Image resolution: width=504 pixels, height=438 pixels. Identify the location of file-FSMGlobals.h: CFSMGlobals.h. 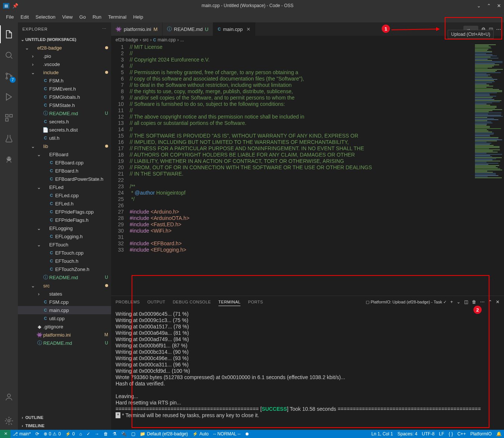
(64, 97).